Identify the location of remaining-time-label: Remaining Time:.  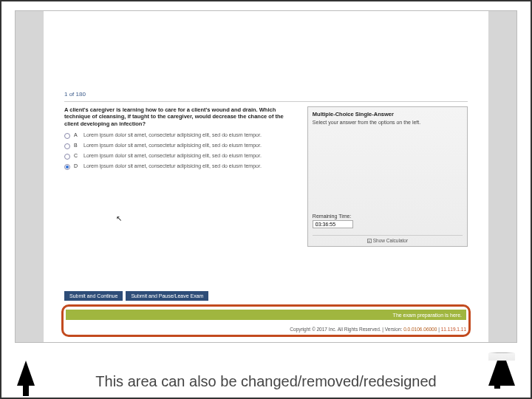
(387, 216).